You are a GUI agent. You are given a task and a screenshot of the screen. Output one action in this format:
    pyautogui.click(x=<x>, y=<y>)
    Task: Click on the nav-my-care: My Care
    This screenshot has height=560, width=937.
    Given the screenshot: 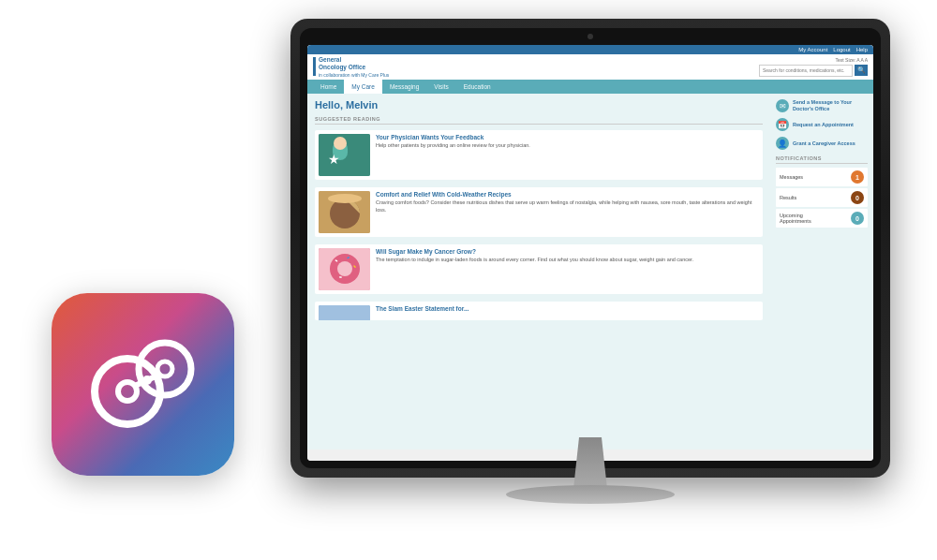 What is the action you would take?
    pyautogui.click(x=364, y=86)
    